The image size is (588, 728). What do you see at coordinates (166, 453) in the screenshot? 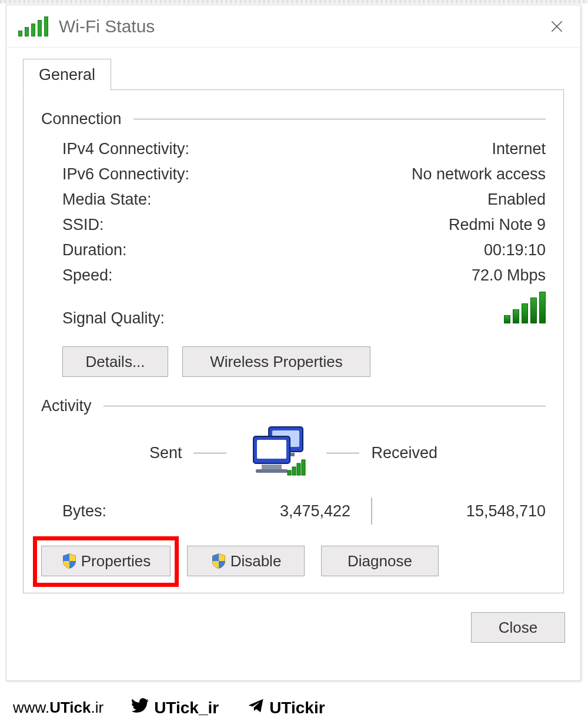
I see `label-sent: Sent` at bounding box center [166, 453].